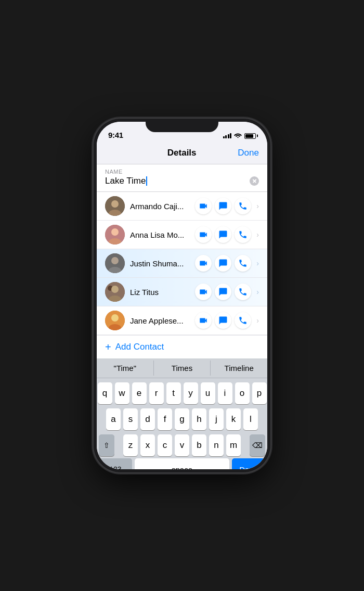 The height and width of the screenshot is (591, 364). Describe the element at coordinates (148, 419) in the screenshot. I see `key-d: d` at that location.